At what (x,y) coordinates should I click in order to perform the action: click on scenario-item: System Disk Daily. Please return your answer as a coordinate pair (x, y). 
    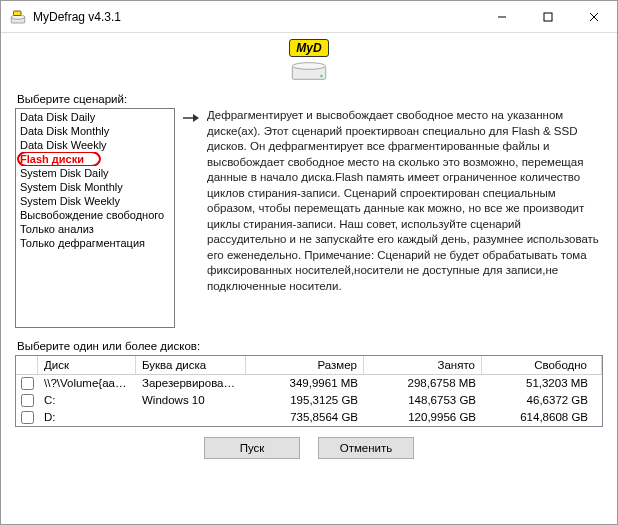
    Looking at the image, I should click on (95, 173).